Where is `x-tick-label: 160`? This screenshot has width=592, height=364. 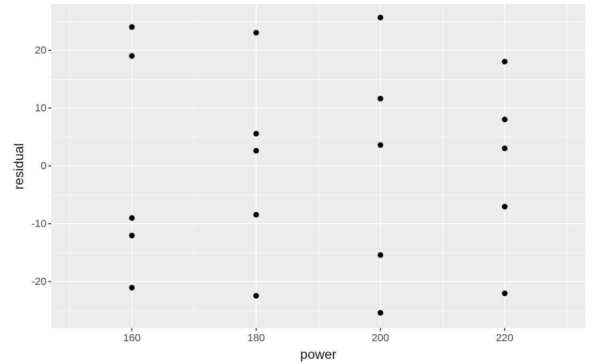
x-tick-label: 160 is located at coordinates (132, 338).